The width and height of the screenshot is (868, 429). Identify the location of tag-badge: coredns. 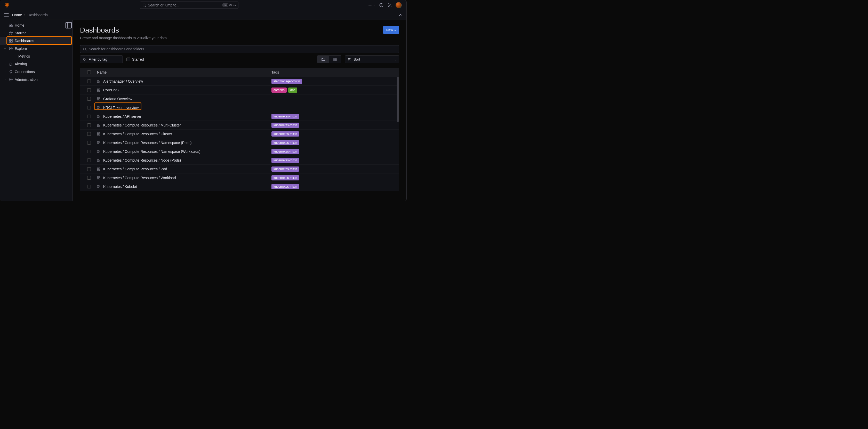
(279, 90).